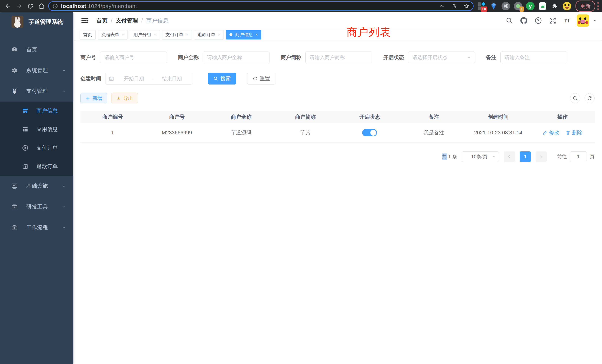 This screenshot has width=602, height=364. What do you see at coordinates (509, 157) in the screenshot?
I see `chevron-left-icon` at bounding box center [509, 157].